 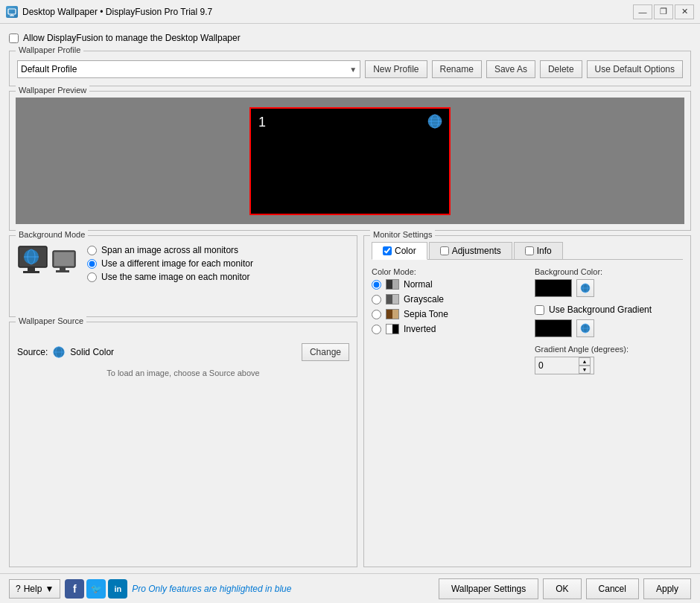 What do you see at coordinates (445, 251) in the screenshot?
I see `tab-adjustments-checkbox` at bounding box center [445, 251].